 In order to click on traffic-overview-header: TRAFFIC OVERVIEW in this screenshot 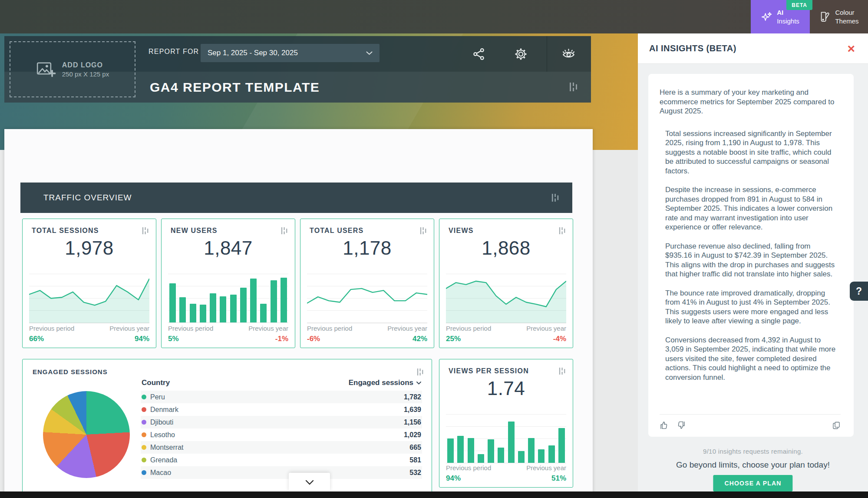, I will do `click(296, 198)`.